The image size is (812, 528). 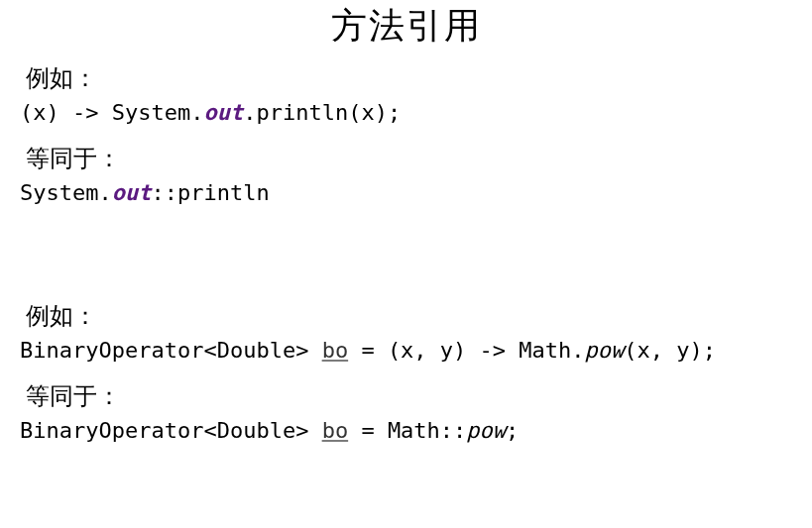 What do you see at coordinates (406, 430) in the screenshot?
I see `code-equivalent-2: BinaryOperator<Double> bo = Math::pow;` at bounding box center [406, 430].